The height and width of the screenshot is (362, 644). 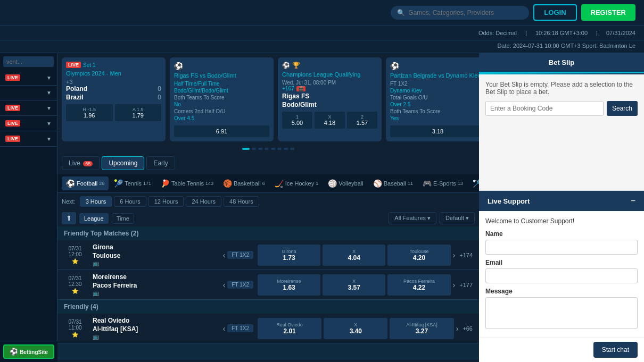 I want to click on tab-upcoming: Upcoming, so click(x=123, y=163).